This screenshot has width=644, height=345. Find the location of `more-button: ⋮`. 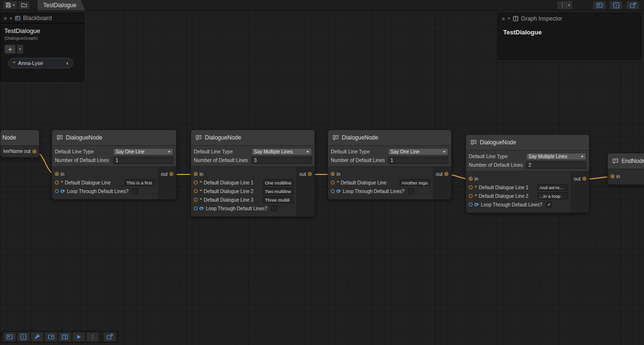

more-button: ⋮ is located at coordinates (93, 337).